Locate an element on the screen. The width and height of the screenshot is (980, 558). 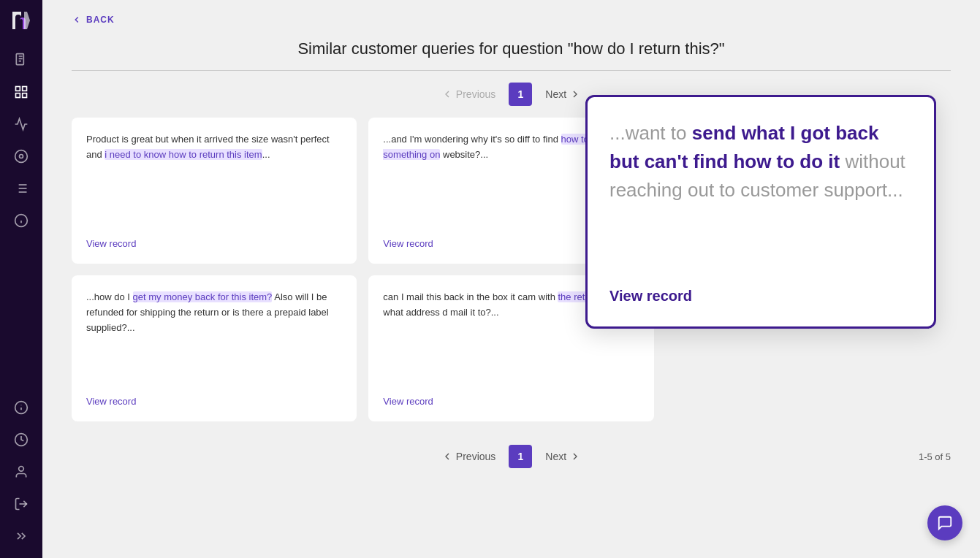
logo is located at coordinates (21, 20).